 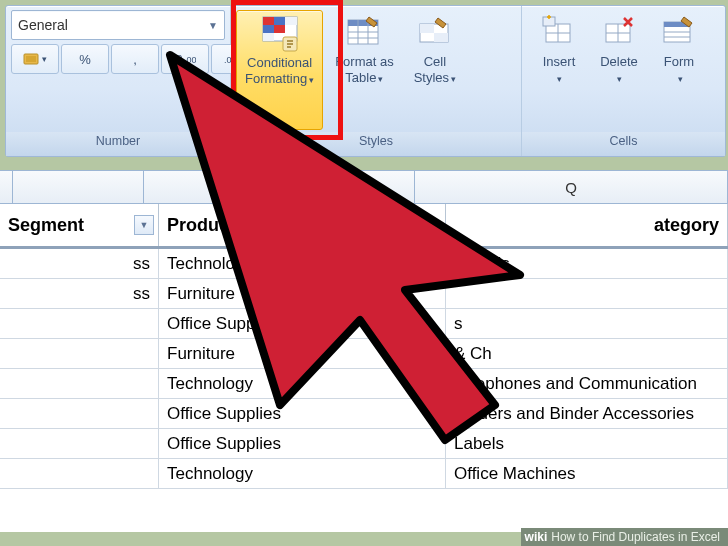 I want to click on table-row: TechnologyTelephones and Communication, so click(x=364, y=384).